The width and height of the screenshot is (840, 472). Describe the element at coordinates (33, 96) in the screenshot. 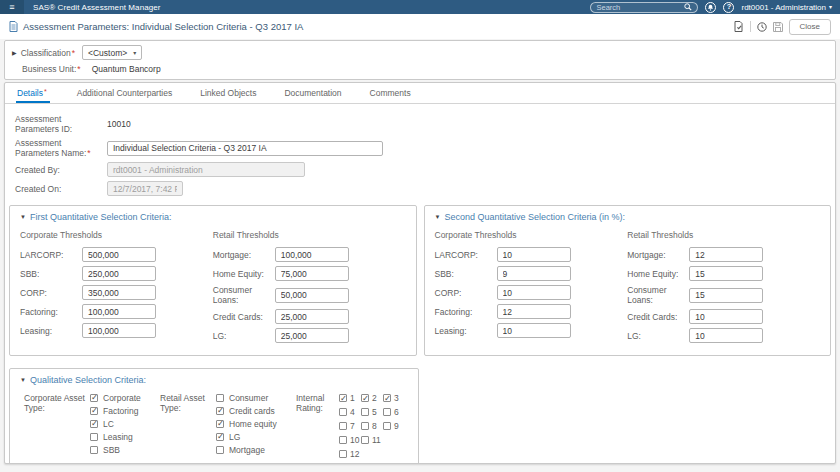

I see `tab-details: Details*` at that location.